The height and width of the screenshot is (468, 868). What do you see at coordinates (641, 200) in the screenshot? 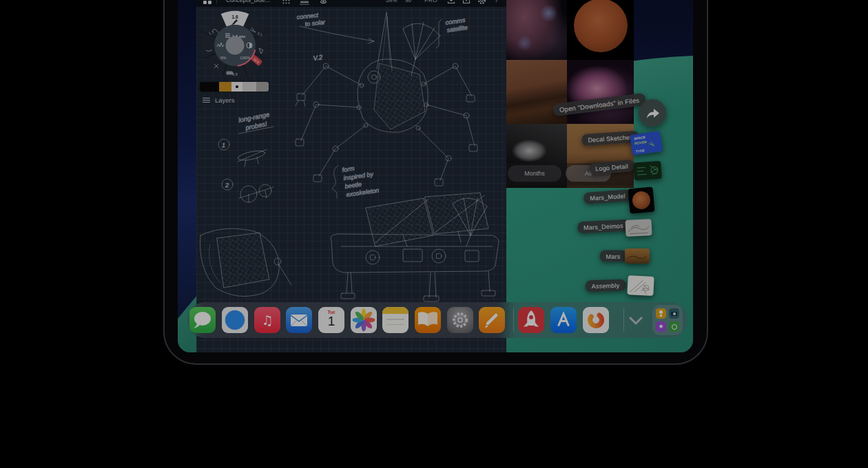
I see `drag-thumb-mars-model` at bounding box center [641, 200].